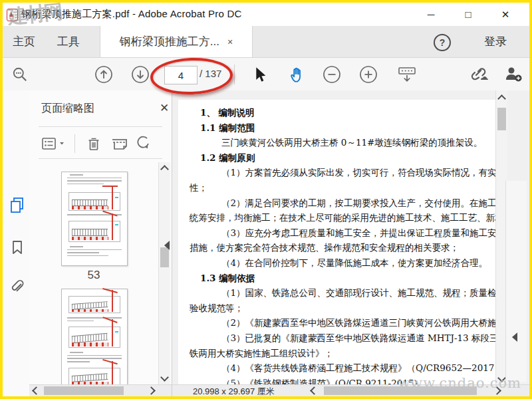 This screenshot has width=532, height=399. What do you see at coordinates (140, 74) in the screenshot?
I see `next-page-button` at bounding box center [140, 74].